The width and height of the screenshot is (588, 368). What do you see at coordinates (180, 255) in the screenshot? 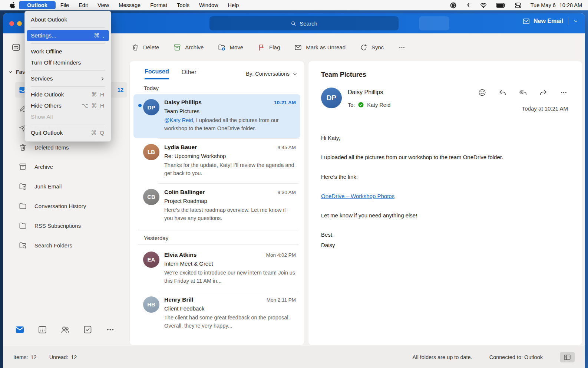
I see `sender-name: Elvia Atkins` at bounding box center [180, 255].